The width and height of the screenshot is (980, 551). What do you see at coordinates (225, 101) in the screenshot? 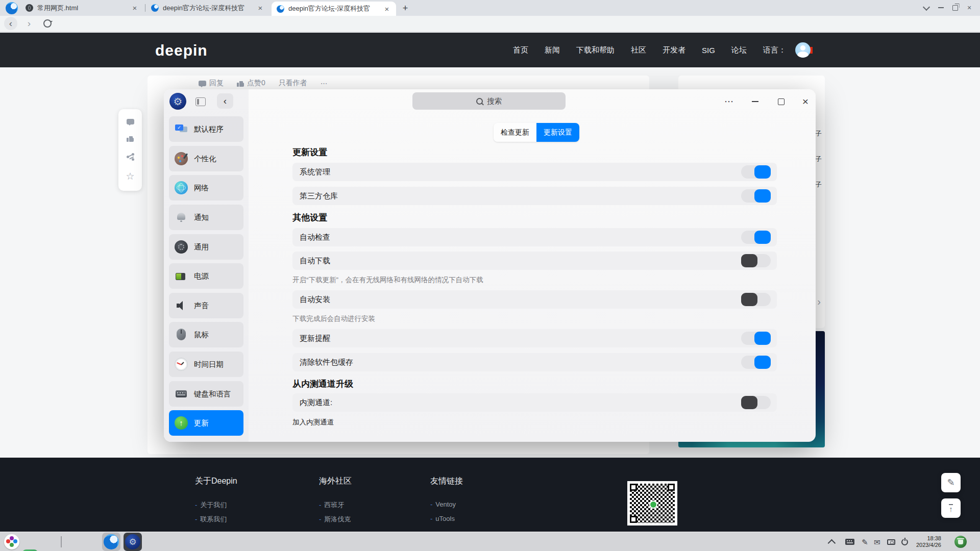
I see `back-button: ‹` at bounding box center [225, 101].